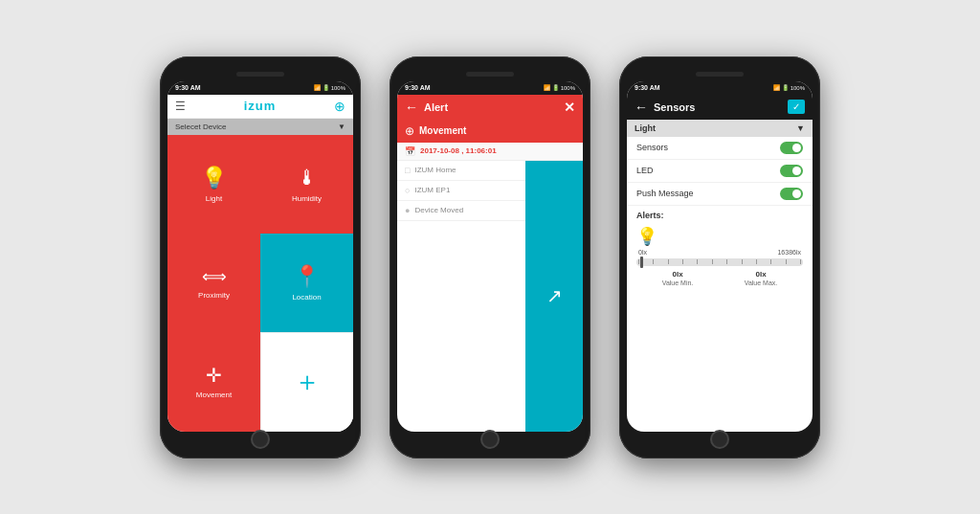  What do you see at coordinates (490, 151) in the screenshot?
I see `date-row: 📅 2017-10-08 , 11:06:01` at bounding box center [490, 151].